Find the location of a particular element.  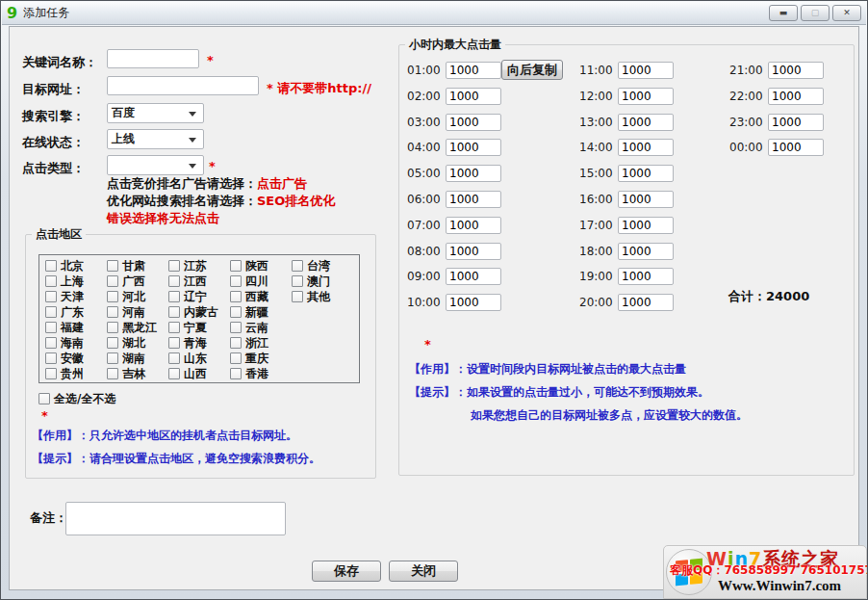

region-checkbox-item: 陕西 is located at coordinates (261, 266).